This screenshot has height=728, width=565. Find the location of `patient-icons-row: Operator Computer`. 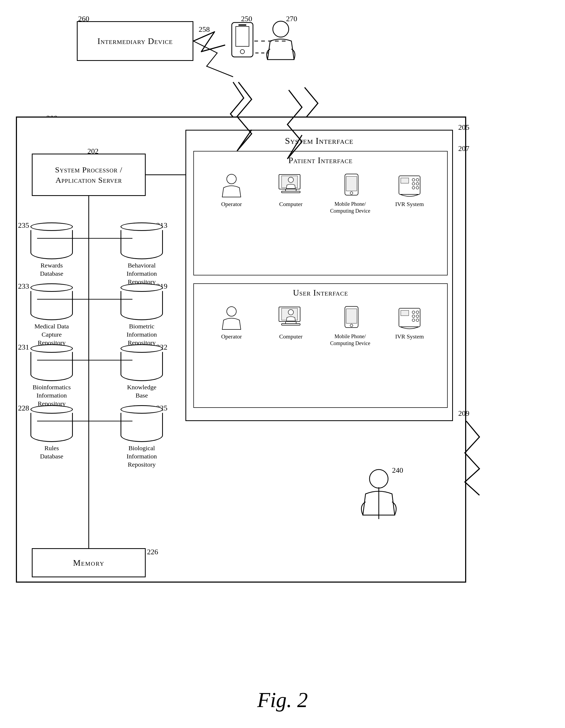

patient-icons-row: Operator Computer is located at coordinates (321, 194).